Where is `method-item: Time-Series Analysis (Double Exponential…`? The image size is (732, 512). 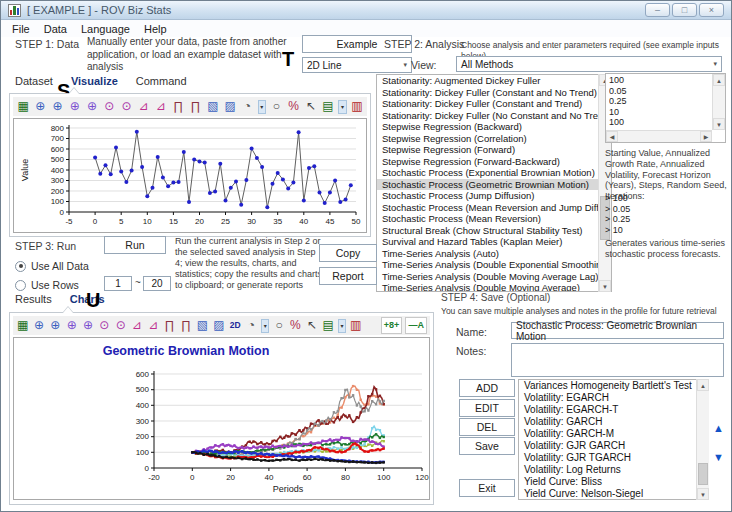
method-item: Time-Series Analysis (Double Exponential… is located at coordinates (488, 265).